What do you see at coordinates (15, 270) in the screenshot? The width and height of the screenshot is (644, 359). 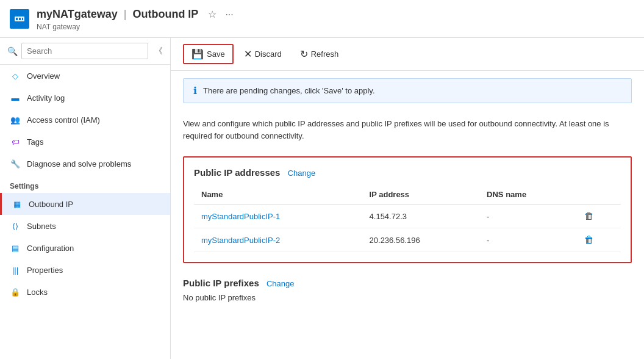 I see `properties-icon: |||` at bounding box center [15, 270].